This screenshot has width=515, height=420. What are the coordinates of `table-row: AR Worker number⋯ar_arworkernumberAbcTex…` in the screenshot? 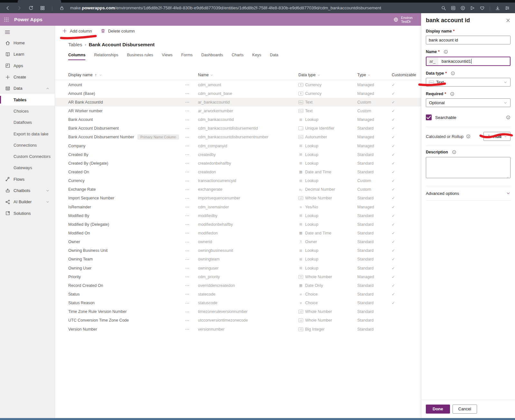 It's located at (238, 111).